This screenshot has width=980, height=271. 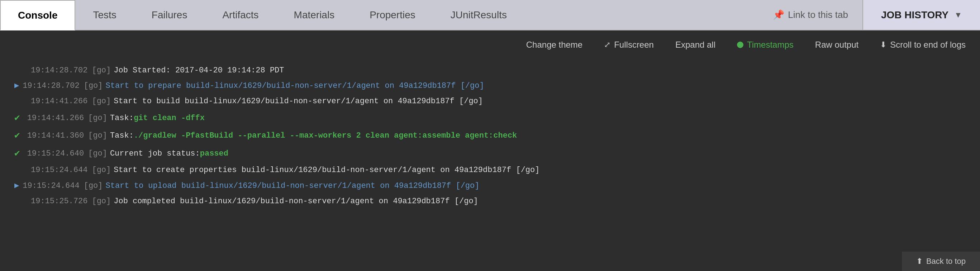 I want to click on log-line: ▶ 19:15:24.644 [go] Start to upload buil…, so click(x=490, y=186).